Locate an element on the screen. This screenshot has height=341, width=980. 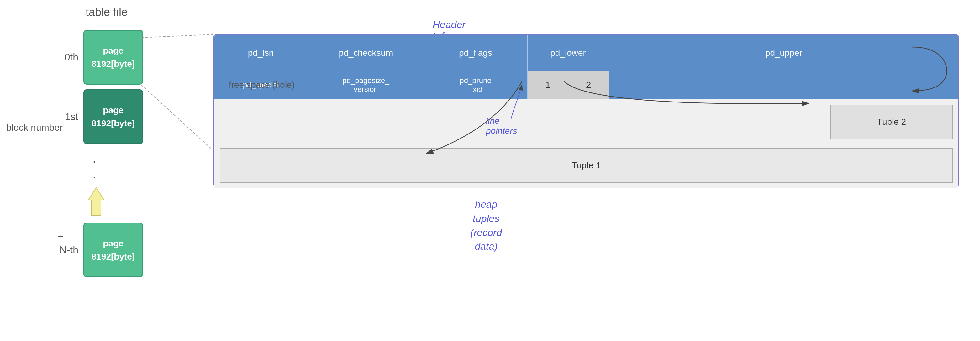
lp-cell-1: 1 is located at coordinates (548, 85).